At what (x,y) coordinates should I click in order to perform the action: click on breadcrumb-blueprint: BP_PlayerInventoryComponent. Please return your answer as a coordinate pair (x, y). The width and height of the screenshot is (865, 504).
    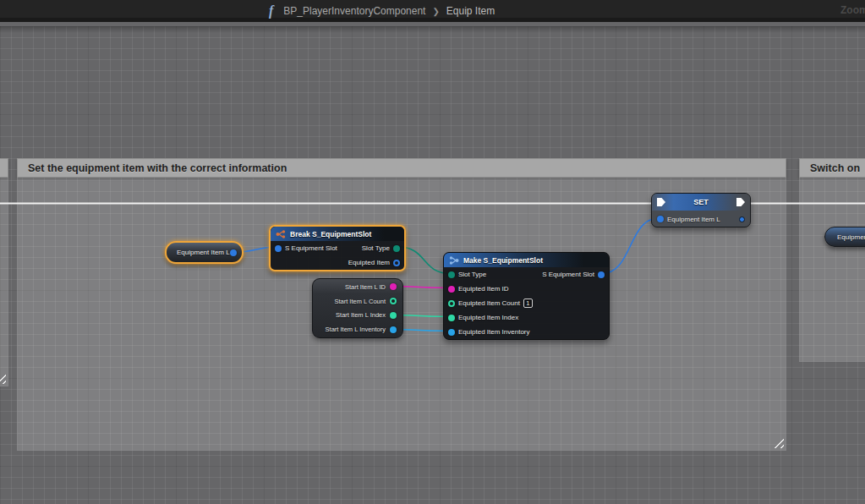
    Looking at the image, I should click on (354, 11).